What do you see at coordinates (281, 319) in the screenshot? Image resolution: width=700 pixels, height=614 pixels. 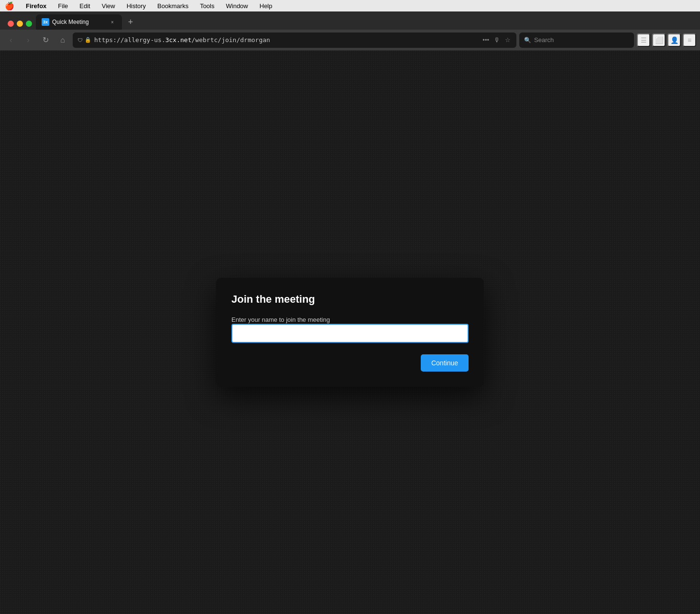 I see `dialog-label: Enter your name to join the meeting` at bounding box center [281, 319].